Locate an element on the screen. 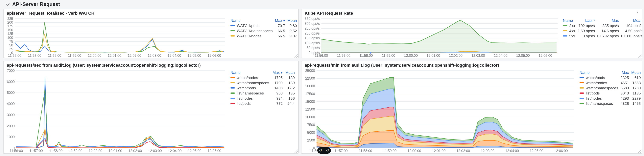  legend-row: list/nodes42932279 is located at coordinates (610, 98).